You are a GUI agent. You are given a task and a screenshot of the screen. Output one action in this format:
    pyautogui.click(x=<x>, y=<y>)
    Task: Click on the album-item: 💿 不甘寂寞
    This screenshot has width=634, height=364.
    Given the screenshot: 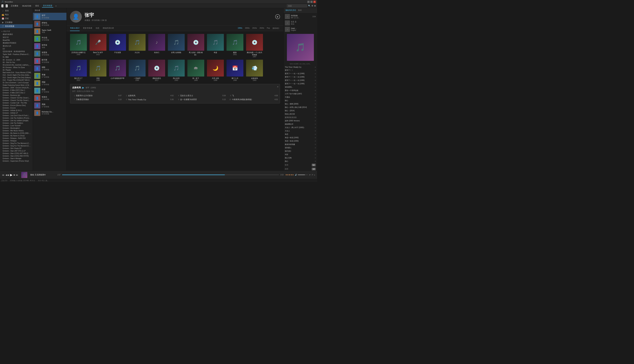 What is the action you would take?
    pyautogui.click(x=118, y=46)
    